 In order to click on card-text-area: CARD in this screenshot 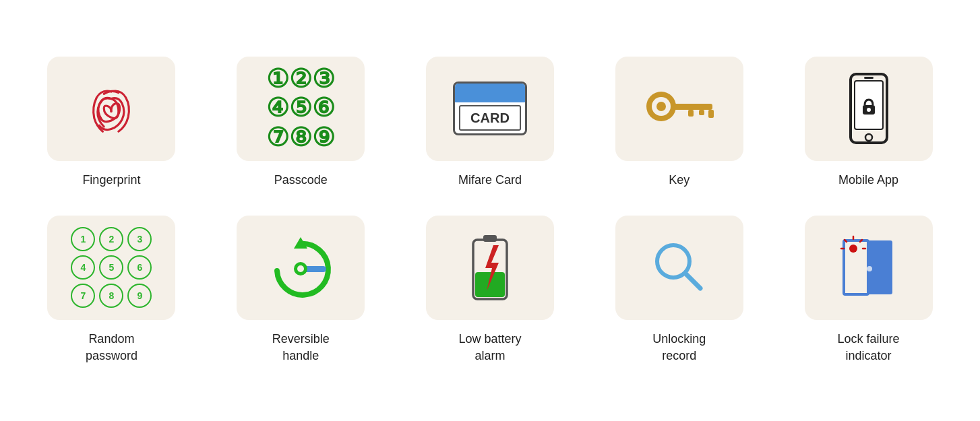, I will do `click(490, 118)`.